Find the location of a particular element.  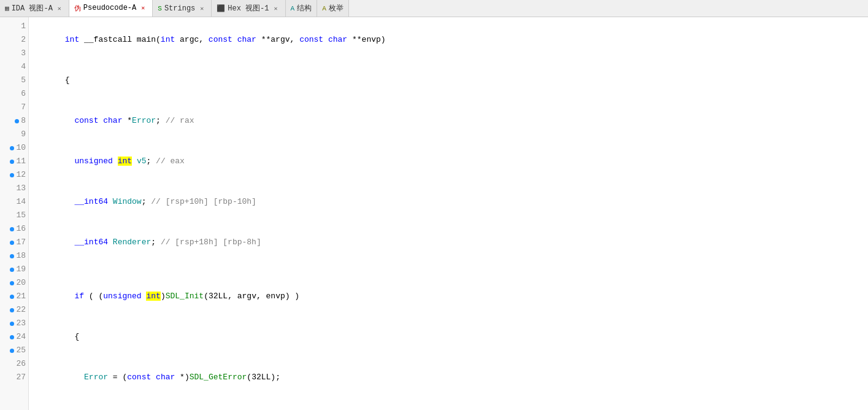

code-line-10: Error = (const char *)SDL_GetError(32LL)… is located at coordinates (452, 377).